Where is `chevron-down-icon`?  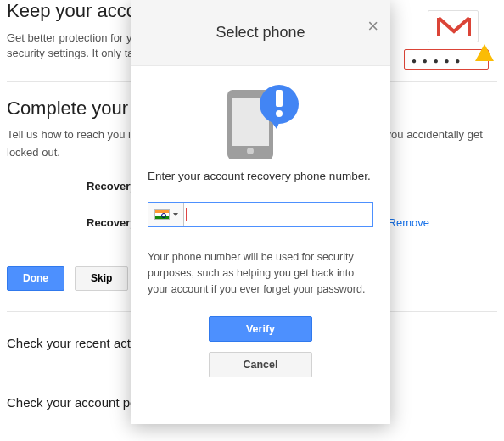 chevron-down-icon is located at coordinates (176, 215).